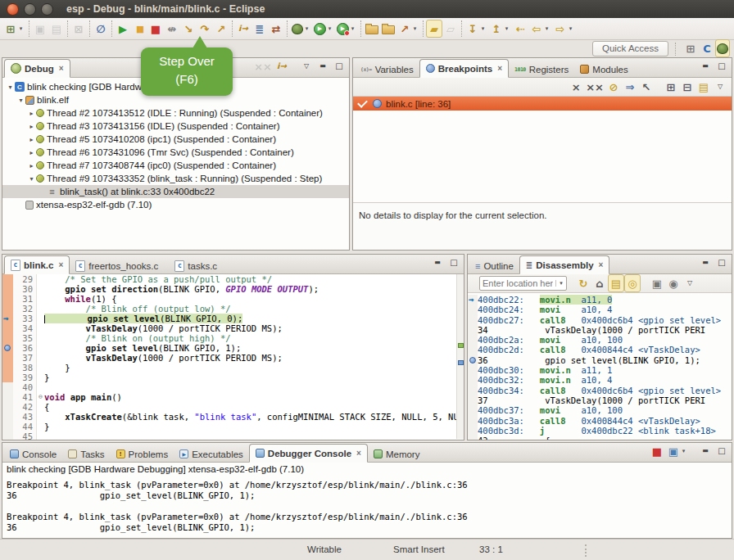 Image resolution: width=734 pixels, height=560 pixels. Describe the element at coordinates (175, 139) in the screenshot. I see `debug-tree-row: ▸Thread #5 1073410208 (ipc1) (Suspended …` at that location.